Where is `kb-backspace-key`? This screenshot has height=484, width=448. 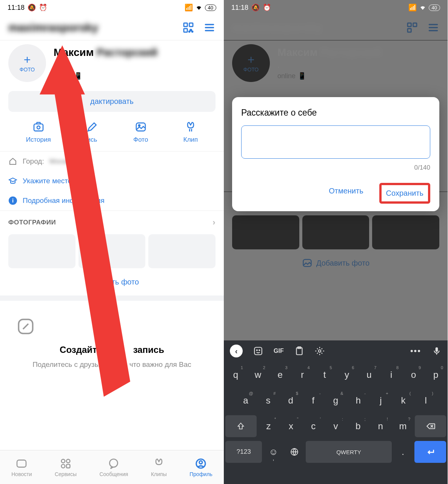
kb-backspace-key is located at coordinates (430, 426).